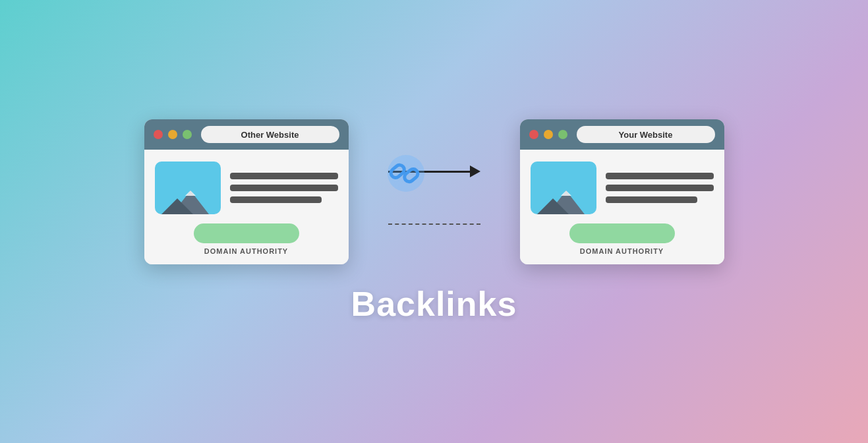  What do you see at coordinates (270, 134) in the screenshot?
I see `left-url-bar: Other Website` at bounding box center [270, 134].